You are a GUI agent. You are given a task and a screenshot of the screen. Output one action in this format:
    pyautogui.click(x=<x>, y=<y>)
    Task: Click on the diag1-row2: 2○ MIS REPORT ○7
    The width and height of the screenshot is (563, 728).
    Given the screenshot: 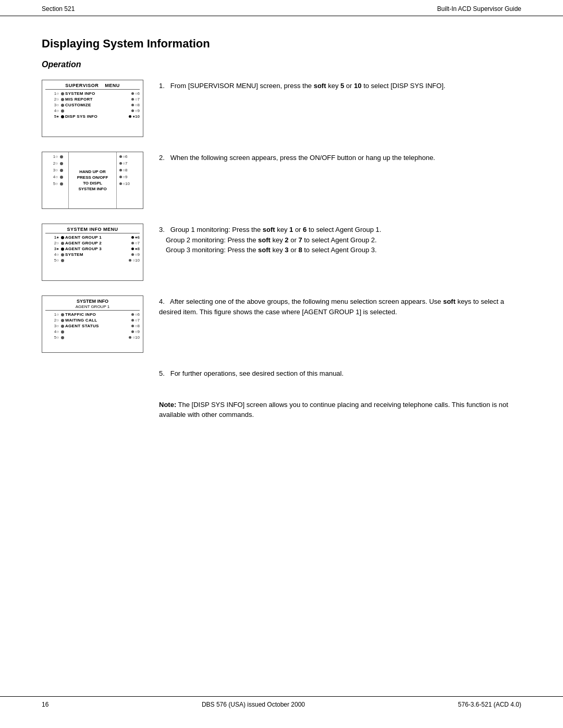 What is the action you would take?
    pyautogui.click(x=93, y=99)
    